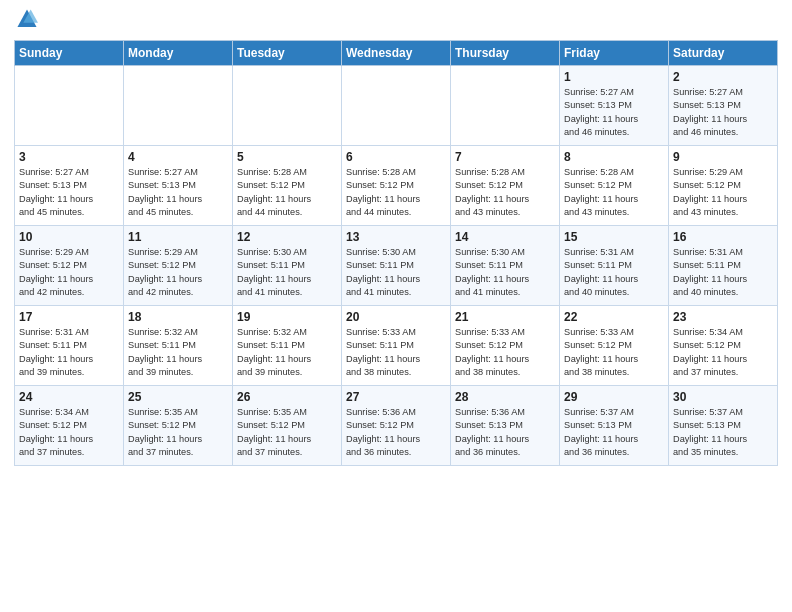 Image resolution: width=792 pixels, height=612 pixels. Describe the element at coordinates (614, 77) in the screenshot. I see `day-number: 1` at that location.